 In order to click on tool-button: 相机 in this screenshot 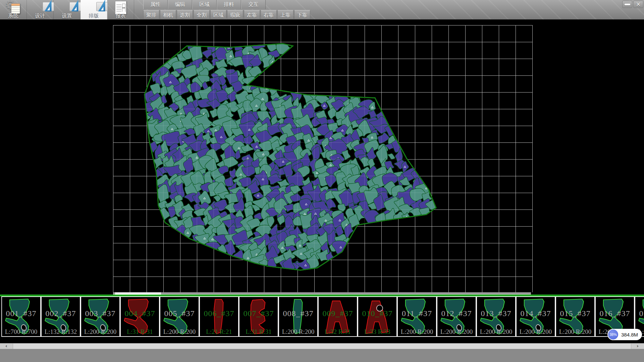, I will do `click(168, 15)`.